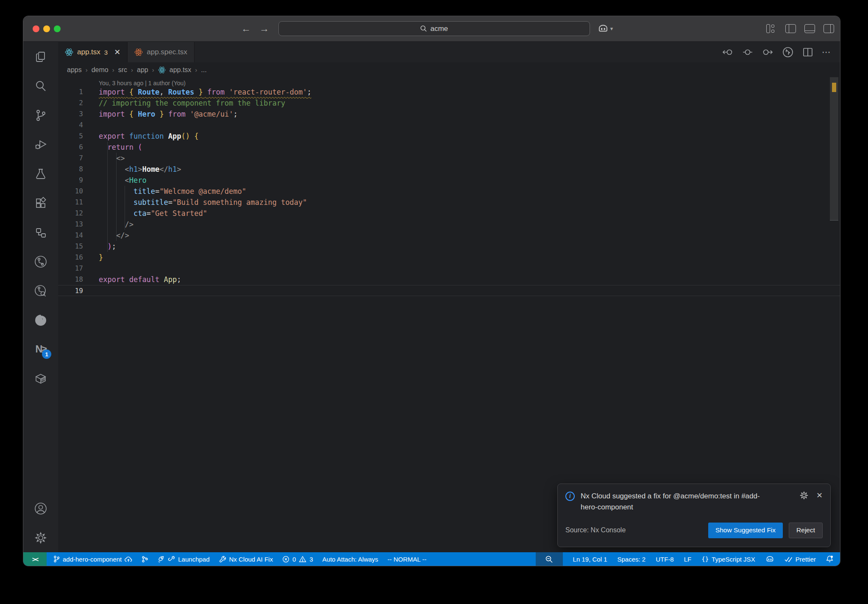  I want to click on launchpad-status: Launchpad, so click(184, 559).